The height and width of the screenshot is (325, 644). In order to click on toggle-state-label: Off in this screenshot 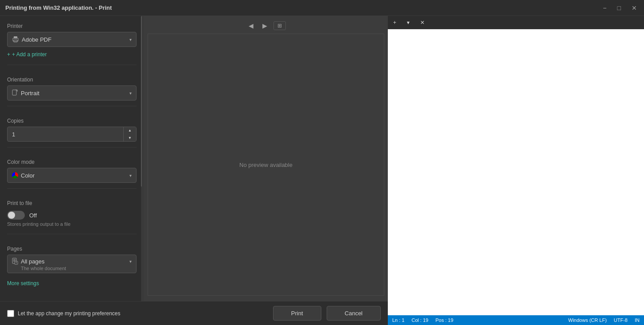, I will do `click(33, 215)`.